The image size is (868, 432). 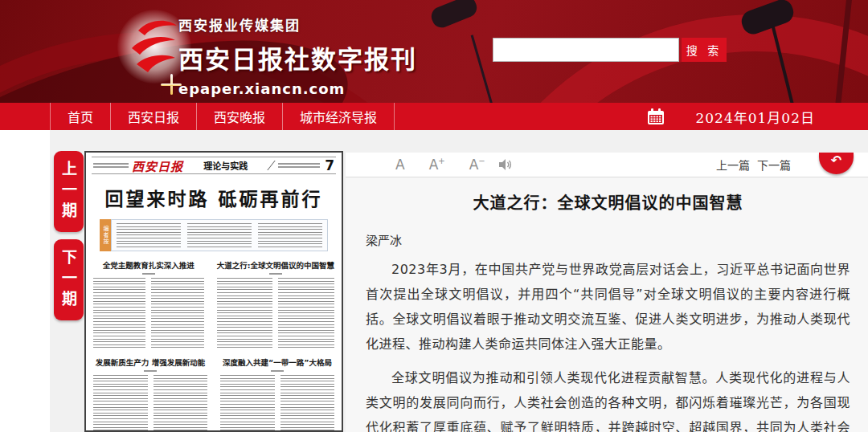 What do you see at coordinates (434, 116) in the screenshot?
I see `main-nav: 首页 西安日报 西安晚报 城市经济导报 2024年01月02日` at bounding box center [434, 116].